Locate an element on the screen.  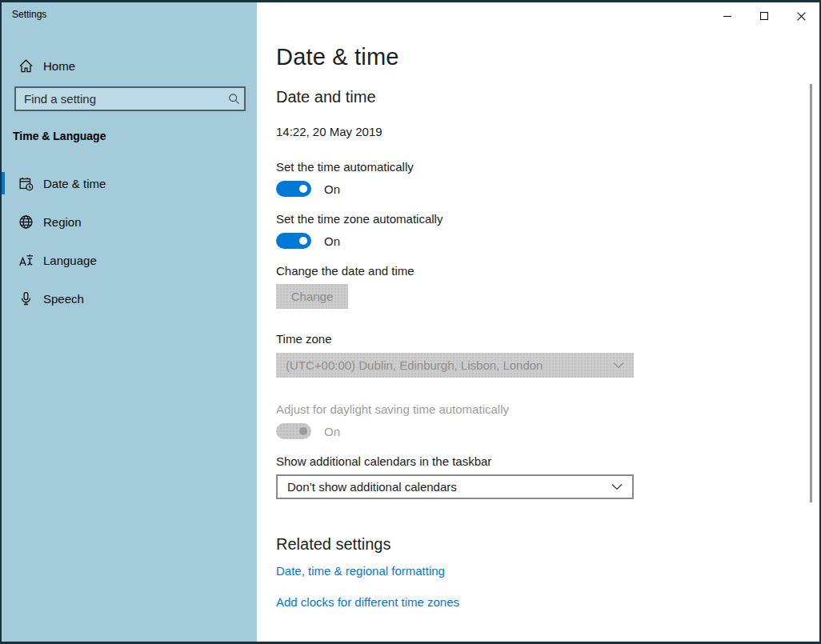
link-add-clocks: Add clocks for different time zones is located at coordinates (368, 602).